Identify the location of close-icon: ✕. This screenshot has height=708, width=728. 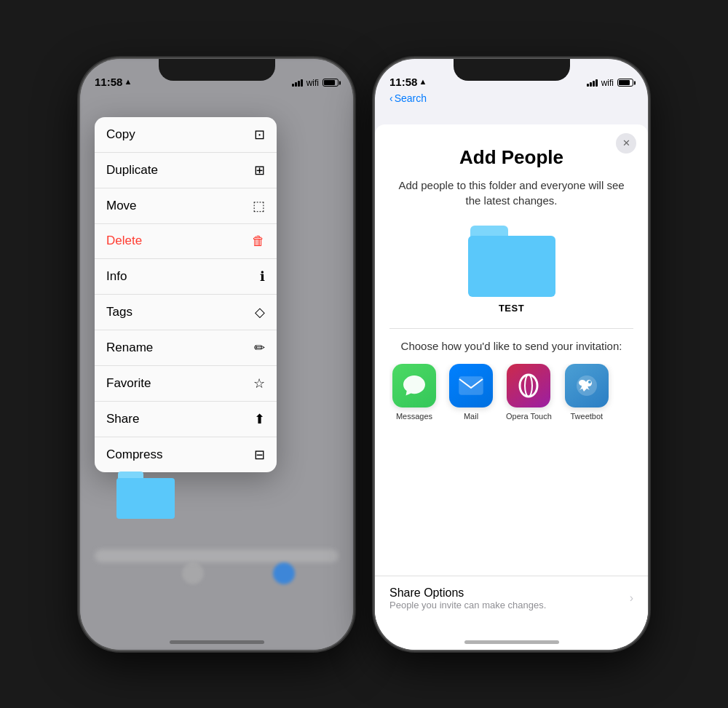
(626, 143).